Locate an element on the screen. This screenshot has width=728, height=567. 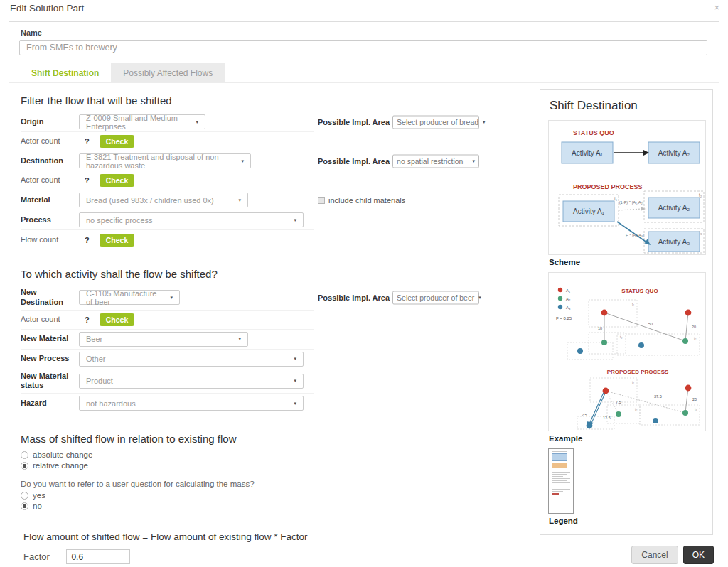
process-select-value: no specific process is located at coordinates (119, 220).